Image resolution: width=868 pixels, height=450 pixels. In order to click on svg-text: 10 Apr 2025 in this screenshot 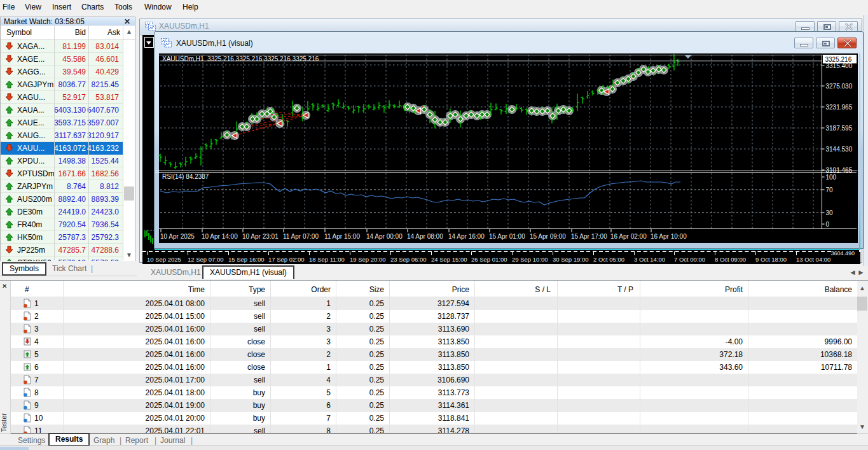, I will do `click(177, 237)`.